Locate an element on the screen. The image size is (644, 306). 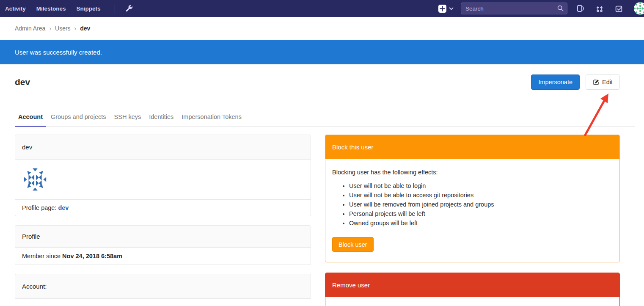
issues-icon is located at coordinates (580, 8).